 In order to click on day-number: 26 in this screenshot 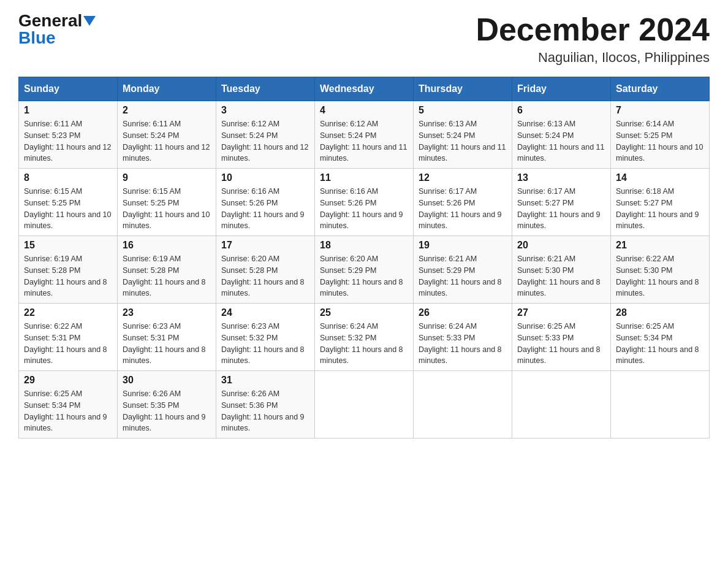, I will do `click(463, 313)`.